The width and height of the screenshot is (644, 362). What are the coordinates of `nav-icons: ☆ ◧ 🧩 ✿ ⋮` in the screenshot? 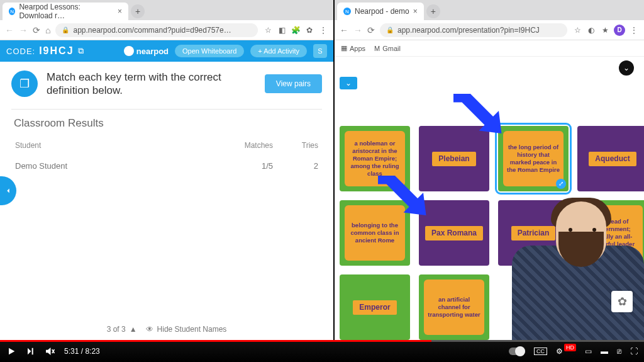 It's located at (296, 30).